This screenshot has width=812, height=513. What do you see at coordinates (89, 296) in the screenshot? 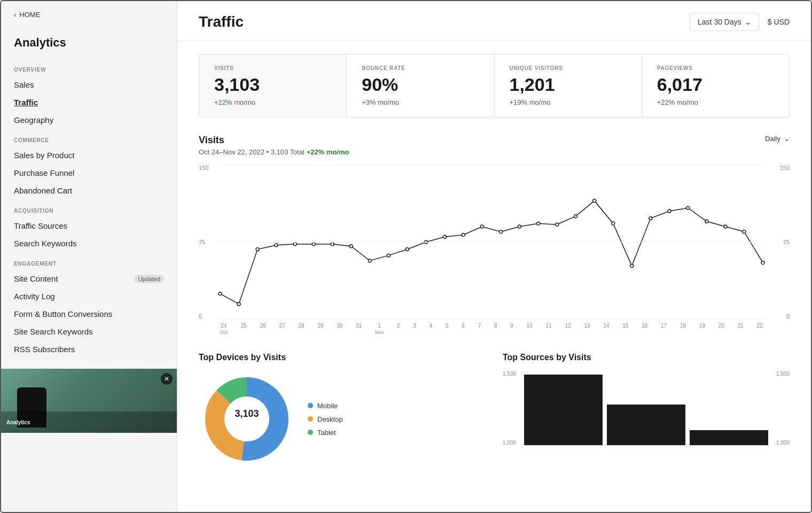
I see `sidebar-item-activity-log: Activity Log` at bounding box center [89, 296].